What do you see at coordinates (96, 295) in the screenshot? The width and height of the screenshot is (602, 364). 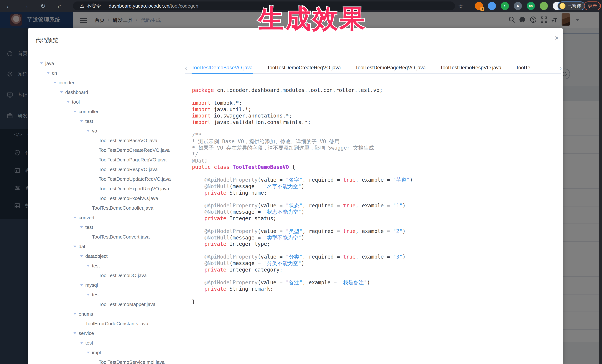 I see `tree-node-label: test` at bounding box center [96, 295].